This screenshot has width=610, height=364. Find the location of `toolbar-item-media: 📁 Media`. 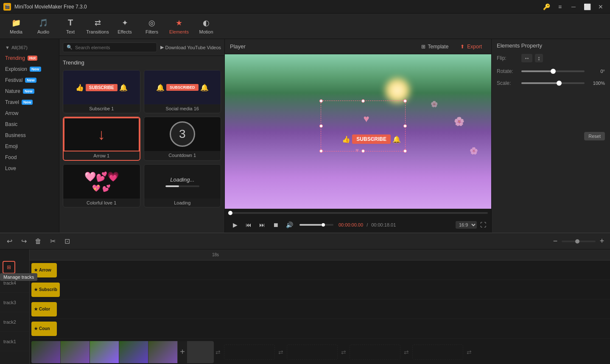

toolbar-item-media: 📁 Media is located at coordinates (16, 26).